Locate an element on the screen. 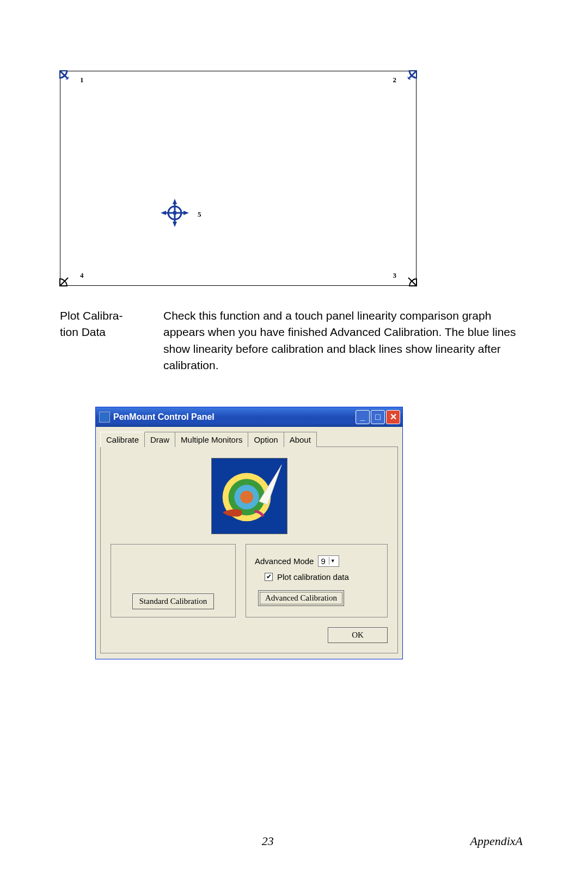 The width and height of the screenshot is (588, 881). plot-calibration-label: PPlot calibration datalot calibration da… is located at coordinates (313, 577).